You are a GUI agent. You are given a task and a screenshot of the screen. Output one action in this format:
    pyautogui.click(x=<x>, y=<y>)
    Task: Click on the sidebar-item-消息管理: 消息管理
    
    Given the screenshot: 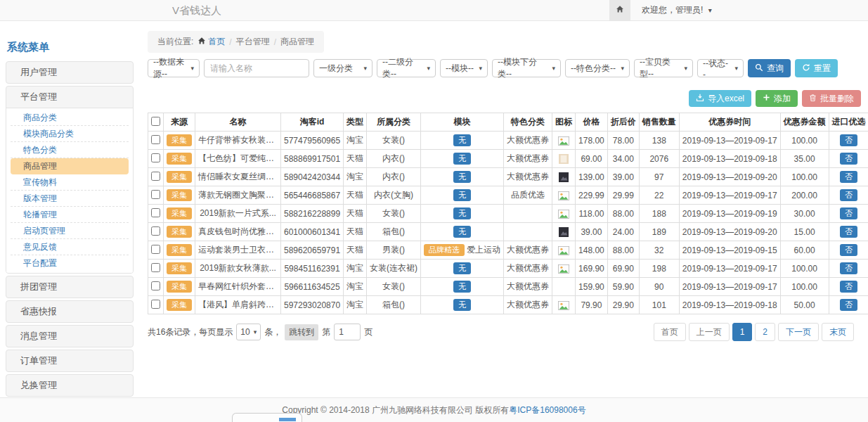 What is the action you would take?
    pyautogui.click(x=70, y=336)
    